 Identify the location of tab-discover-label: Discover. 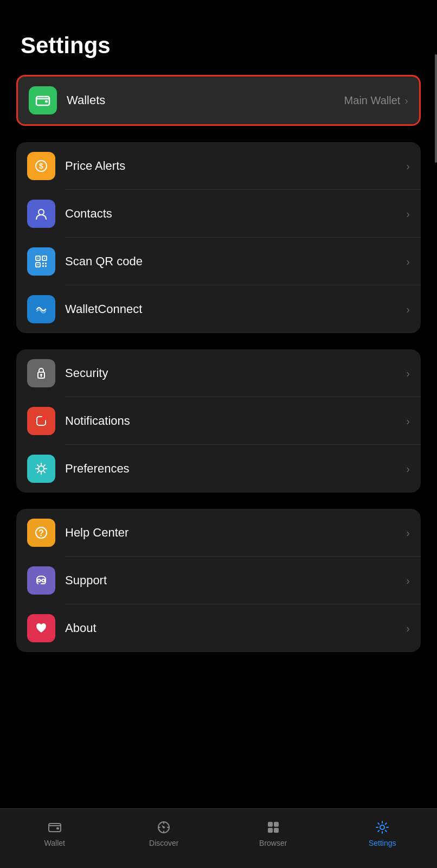
(164, 843).